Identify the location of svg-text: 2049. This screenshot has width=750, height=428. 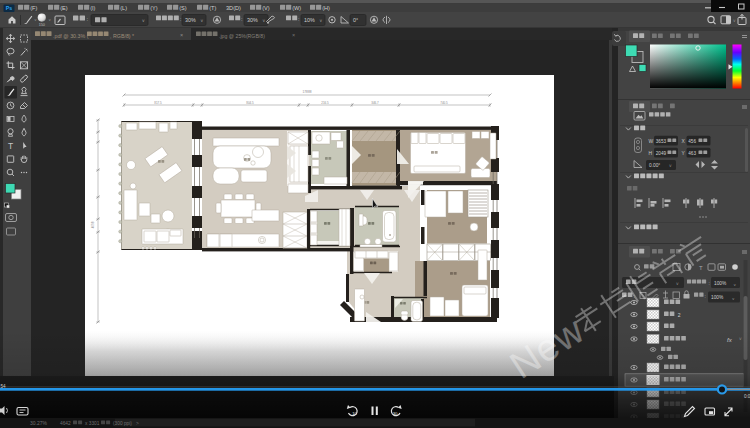
(662, 154).